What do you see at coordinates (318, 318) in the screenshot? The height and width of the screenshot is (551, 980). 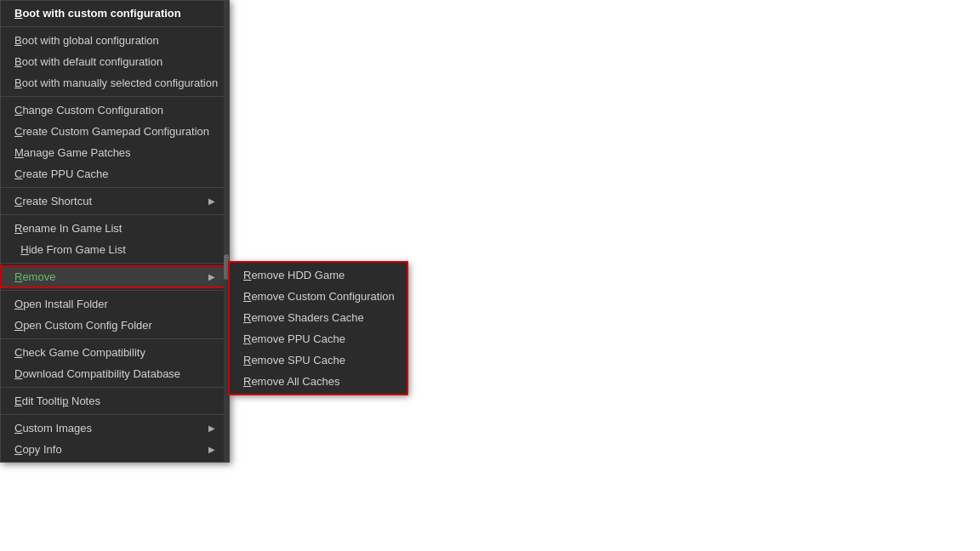 I see `remove-shaders-item: Remove Shaders Cache` at bounding box center [318, 318].